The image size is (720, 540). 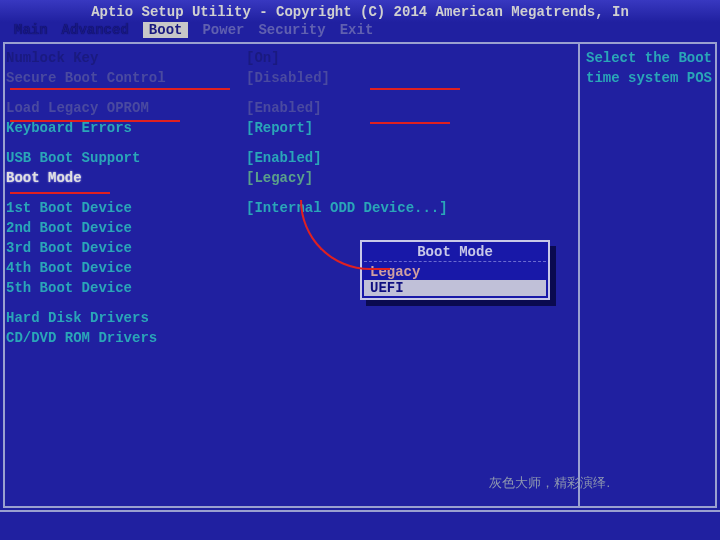 What do you see at coordinates (126, 318) in the screenshot?
I see `label-hdd-drivers: Hard Disk Drivers` at bounding box center [126, 318].